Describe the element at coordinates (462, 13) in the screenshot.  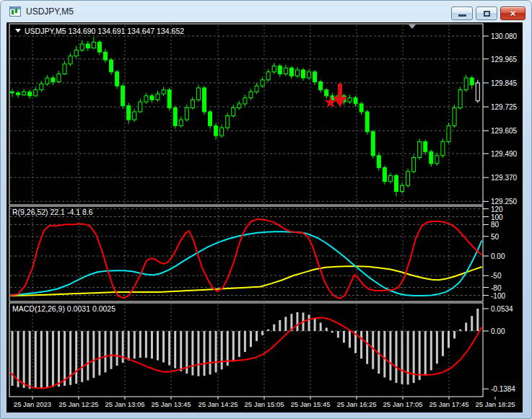
I see `minimize-button` at that location.